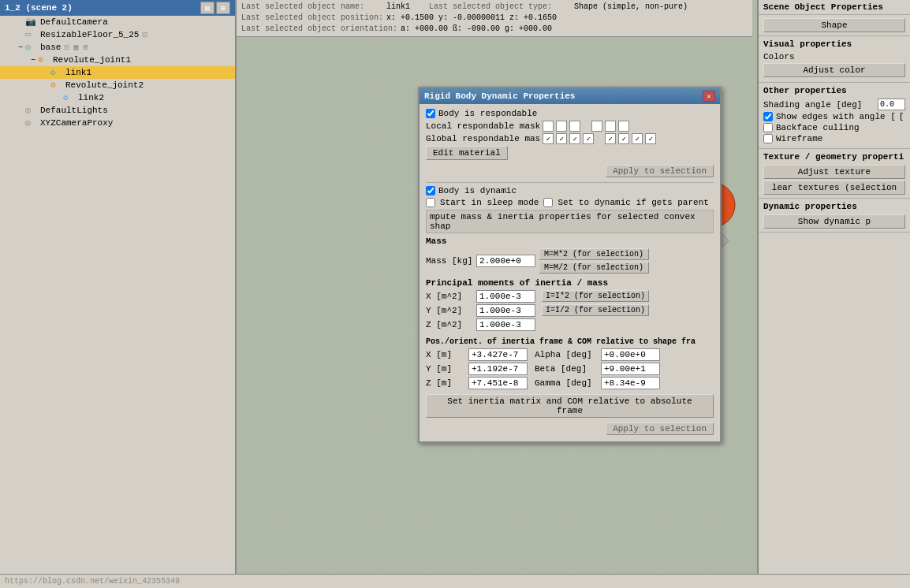 This screenshot has width=910, height=588. I want to click on expand-revolute-joint1: −, so click(33, 60).